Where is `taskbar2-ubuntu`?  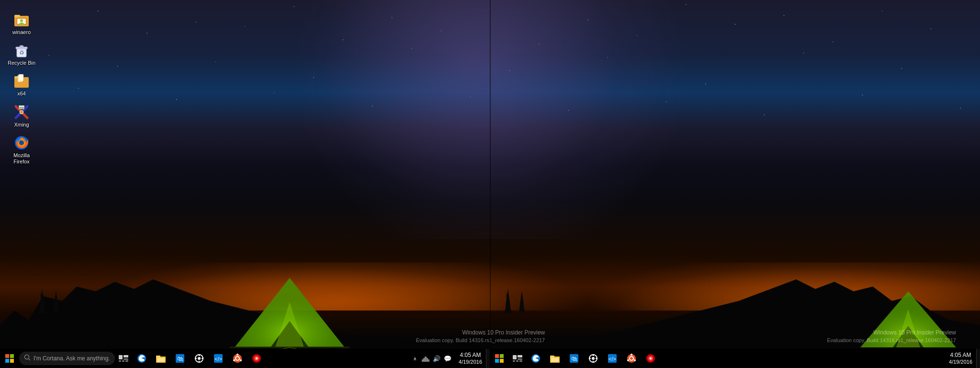
taskbar2-ubuntu is located at coordinates (631, 358).